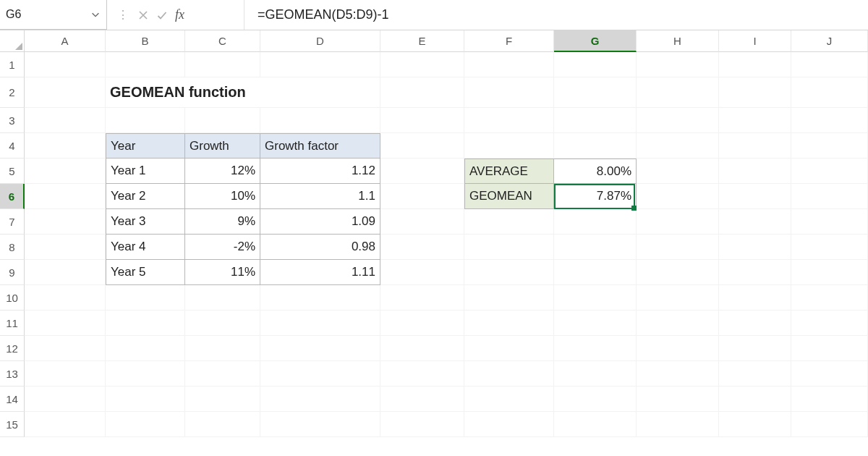 The image size is (868, 456). Describe the element at coordinates (509, 400) in the screenshot. I see `cell-F14` at that location.